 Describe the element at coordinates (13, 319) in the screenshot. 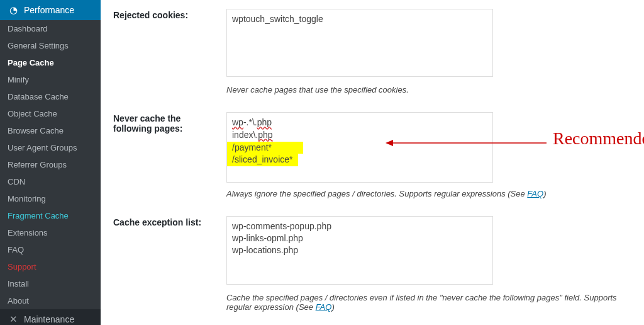

I see `tools-icon: ✕` at that location.